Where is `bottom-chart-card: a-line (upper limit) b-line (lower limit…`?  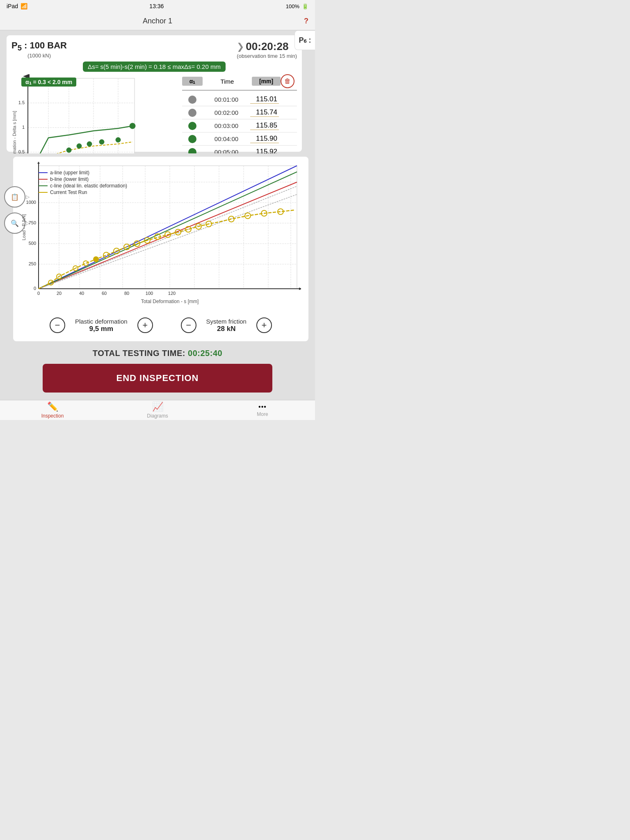
bottom-chart-card: a-line (upper limit) b-line (lower limit… is located at coordinates (161, 249).